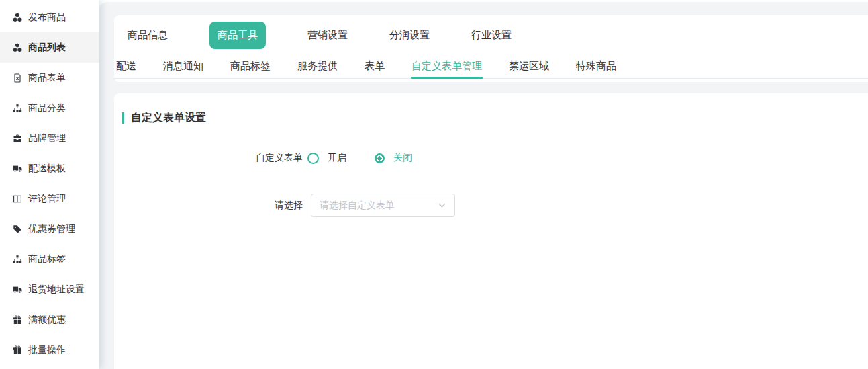 This screenshot has width=868, height=369. Describe the element at coordinates (328, 35) in the screenshot. I see `tab-marketing-settings: 营销设置` at that location.